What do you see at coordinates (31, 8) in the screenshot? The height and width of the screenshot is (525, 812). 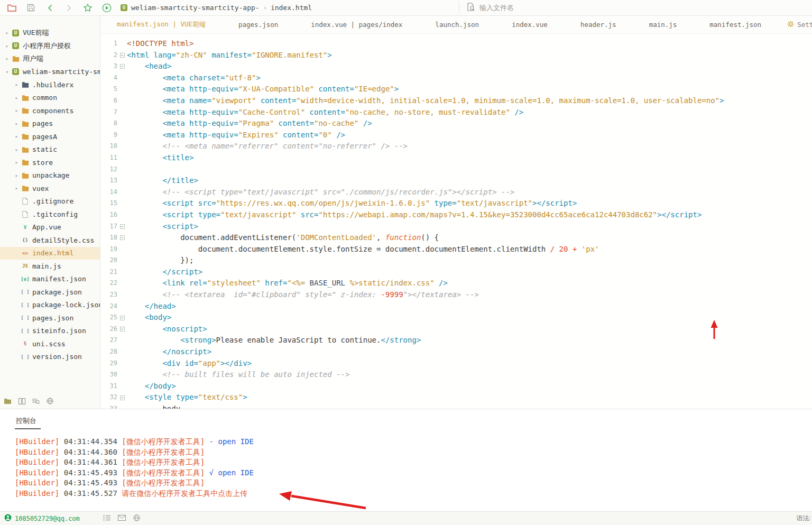 I see `save-icon` at bounding box center [31, 8].